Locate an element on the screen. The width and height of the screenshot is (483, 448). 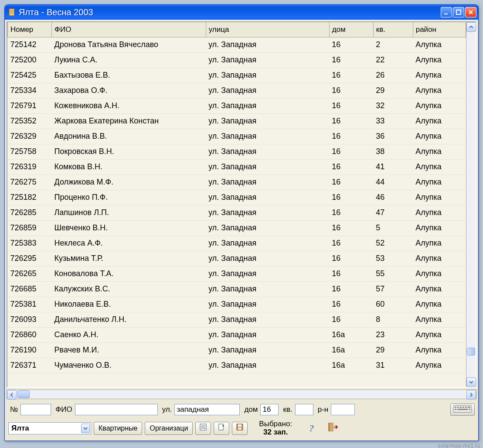
h-scrollbar-track is located at coordinates (242, 394).